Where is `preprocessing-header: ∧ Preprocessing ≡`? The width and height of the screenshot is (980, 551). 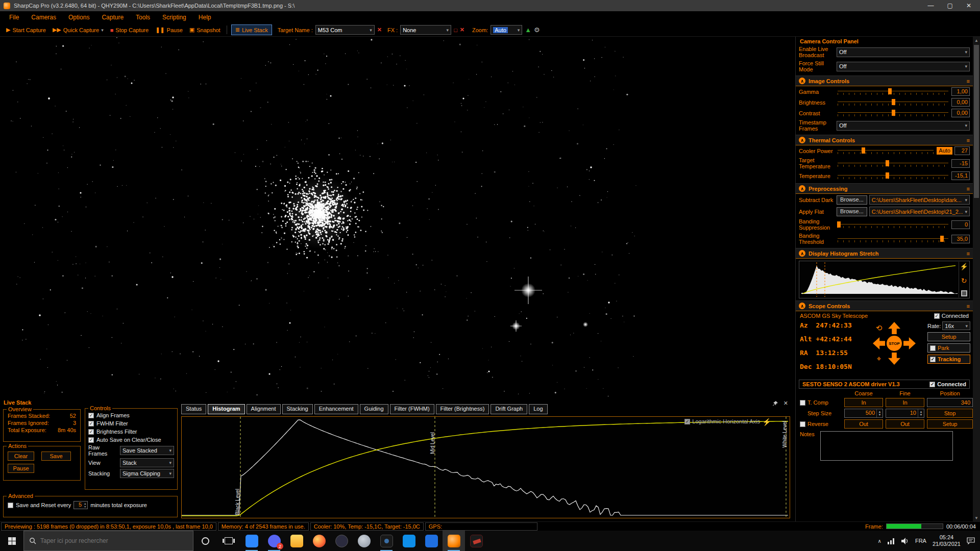
preprocessing-header: ∧ Preprocessing ≡ is located at coordinates (884, 189).